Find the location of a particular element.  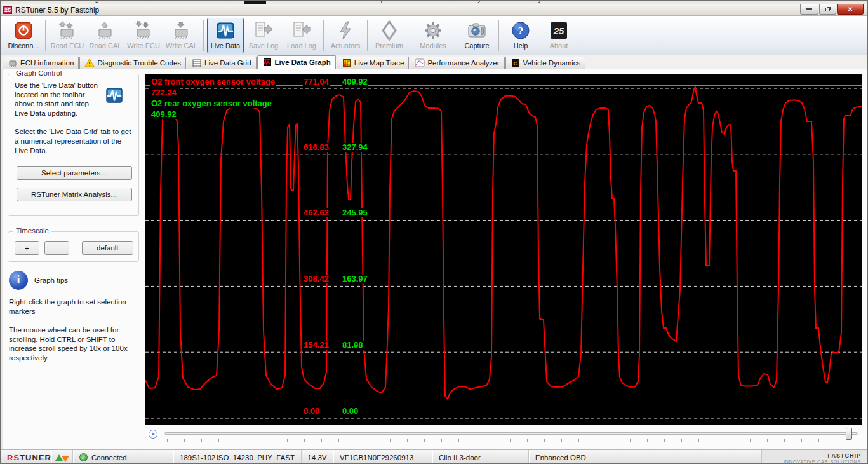

live-data-hint-text: Use the 'Live Data' button located on th… is located at coordinates (58, 99).